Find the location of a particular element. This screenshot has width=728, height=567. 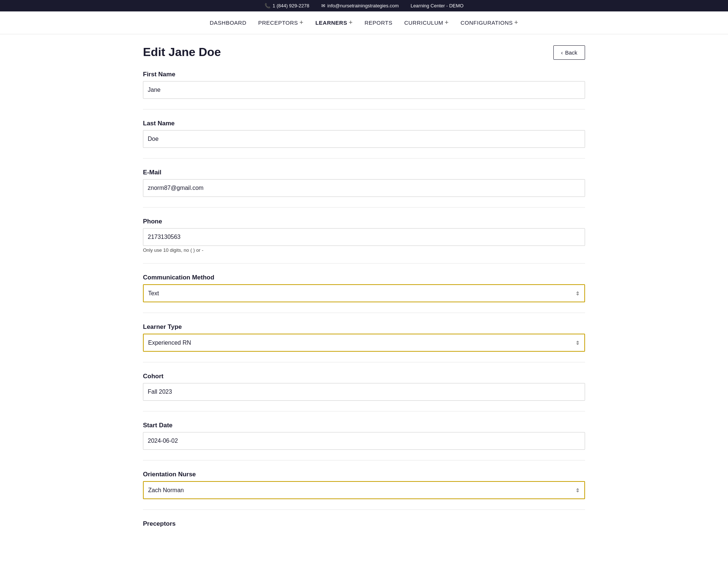

top-bar: 📞 1 (844) 929-2278 ✉ info@nursetrainings… is located at coordinates (364, 6).